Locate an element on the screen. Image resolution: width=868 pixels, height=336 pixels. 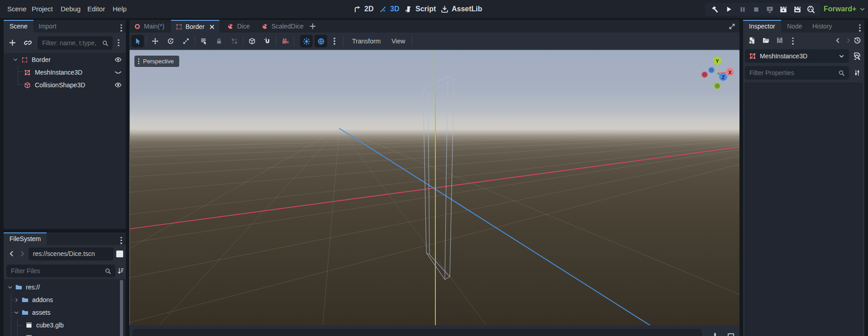
file-row-partial is located at coordinates (65, 334).